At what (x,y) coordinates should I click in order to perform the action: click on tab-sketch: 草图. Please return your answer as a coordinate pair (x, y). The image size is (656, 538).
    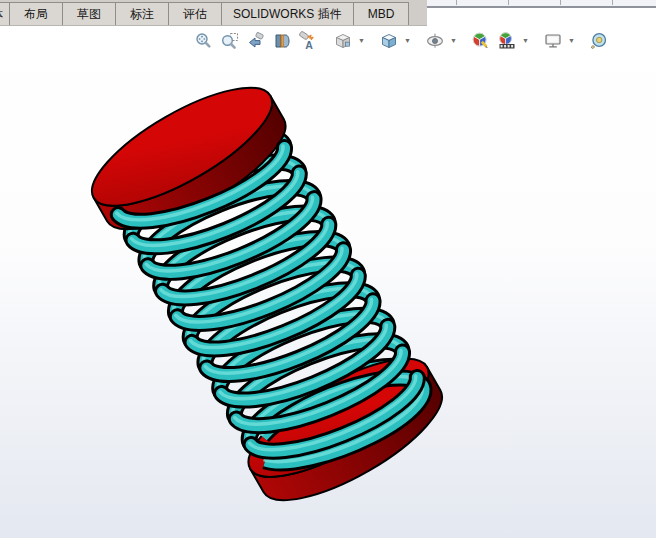
    Looking at the image, I should click on (89, 14).